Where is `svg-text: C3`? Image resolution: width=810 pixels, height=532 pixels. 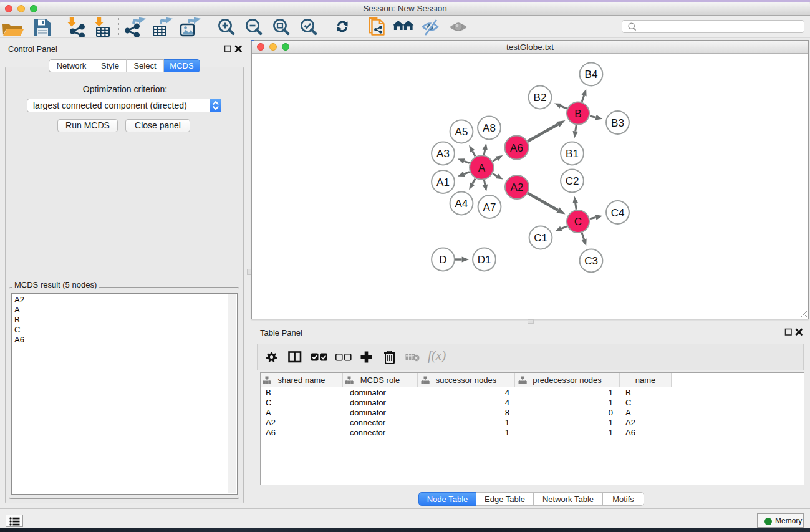 svg-text: C3 is located at coordinates (591, 261).